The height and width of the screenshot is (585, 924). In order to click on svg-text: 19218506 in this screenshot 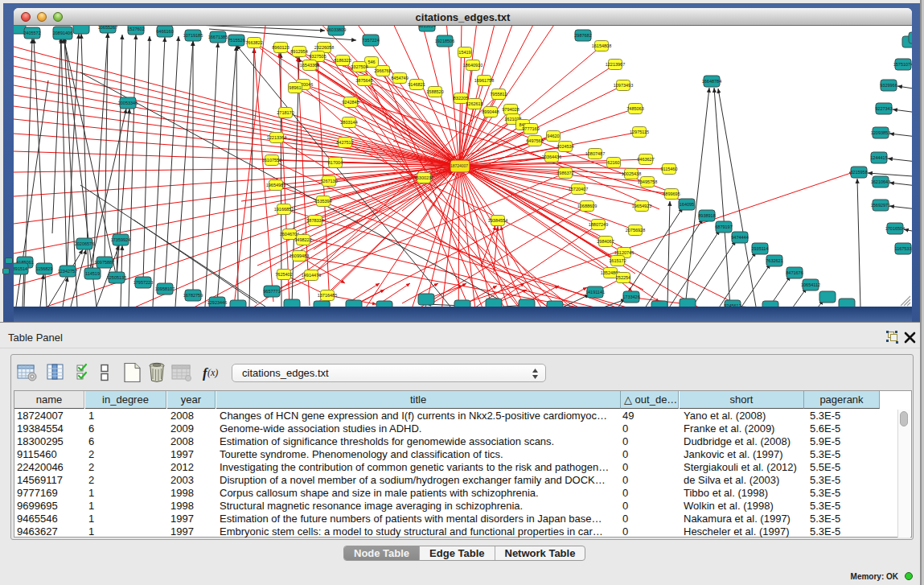, I will do `click(445, 41)`.